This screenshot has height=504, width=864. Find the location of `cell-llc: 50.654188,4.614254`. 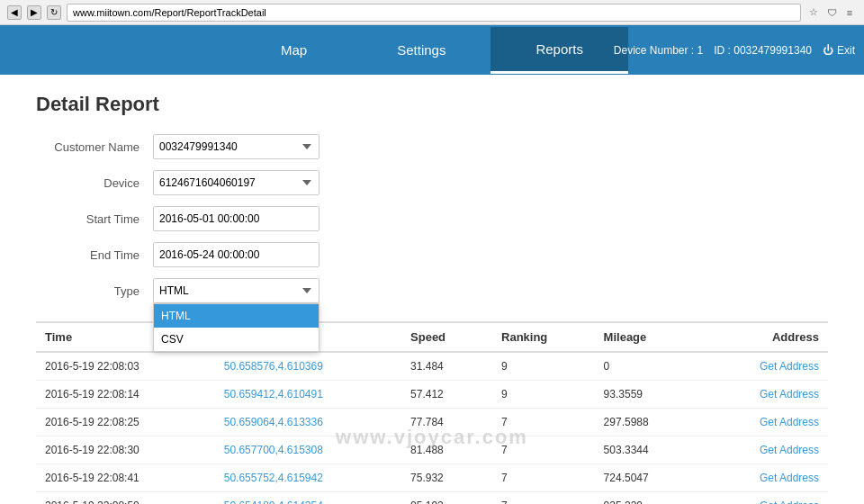

cell-llc: 50.654188,4.614254 is located at coordinates (308, 499).